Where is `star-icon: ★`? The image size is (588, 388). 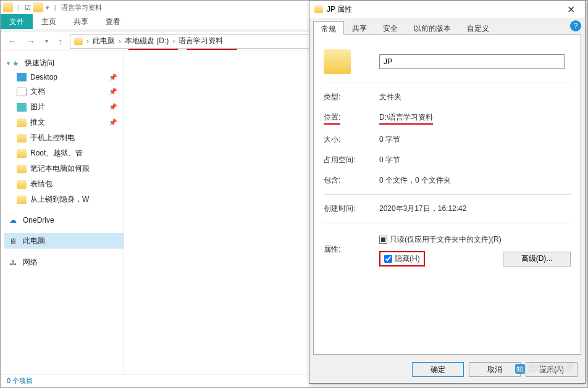
star-icon: ★ is located at coordinates (17, 64).